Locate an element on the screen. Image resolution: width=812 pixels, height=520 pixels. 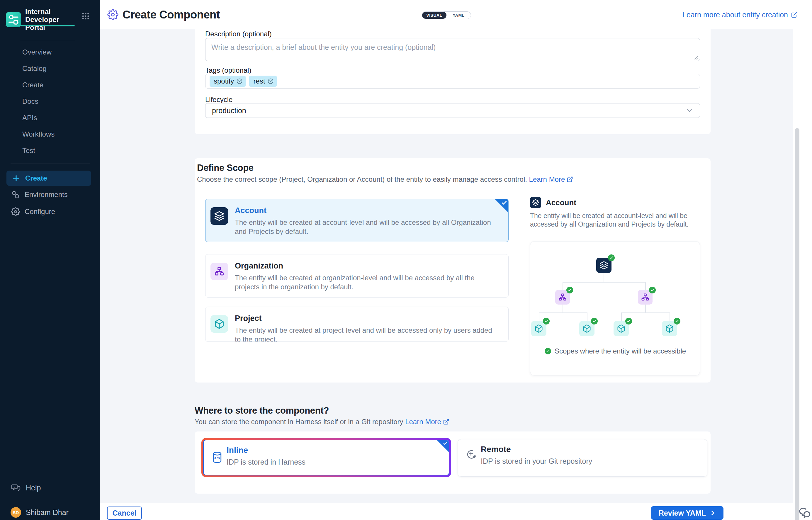
sidebar-nav: Overview Catalog Create Docs APIs Workfl… is located at coordinates (50, 101).